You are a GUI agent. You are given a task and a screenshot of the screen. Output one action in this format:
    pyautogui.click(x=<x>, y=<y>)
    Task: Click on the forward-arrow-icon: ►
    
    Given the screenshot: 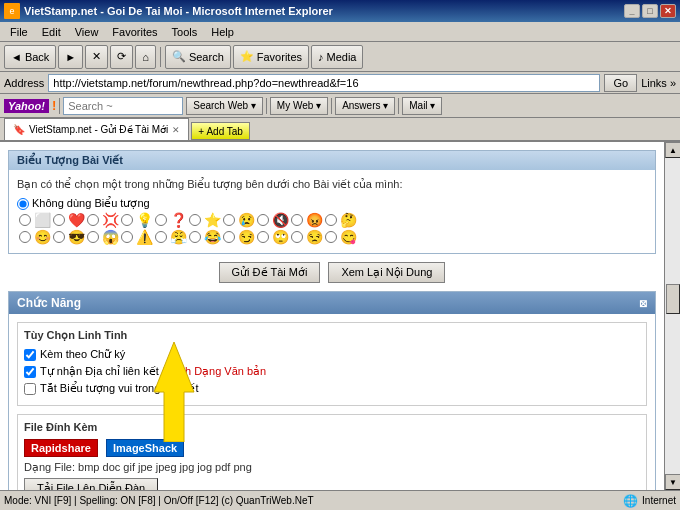 What is the action you would take?
    pyautogui.click(x=70, y=57)
    